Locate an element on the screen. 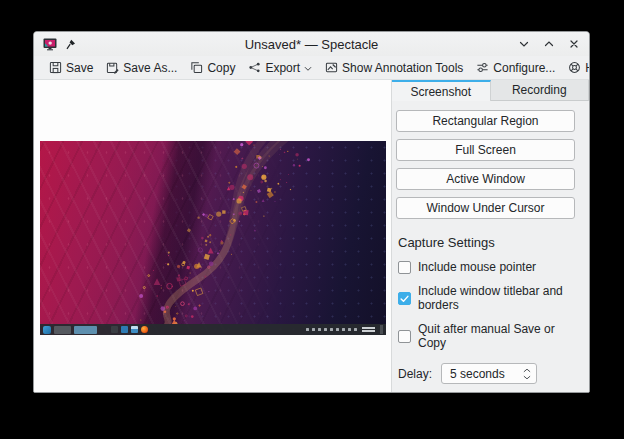  include-titlebar-checkbox is located at coordinates (404, 298).